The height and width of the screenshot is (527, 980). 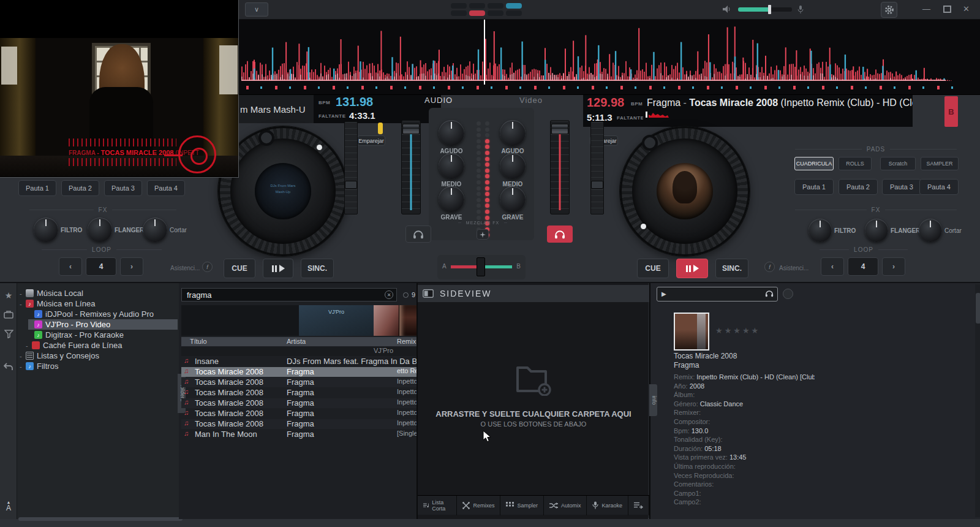 What do you see at coordinates (978, 308) in the screenshot?
I see `info-scrollbar-thumb` at bounding box center [978, 308].